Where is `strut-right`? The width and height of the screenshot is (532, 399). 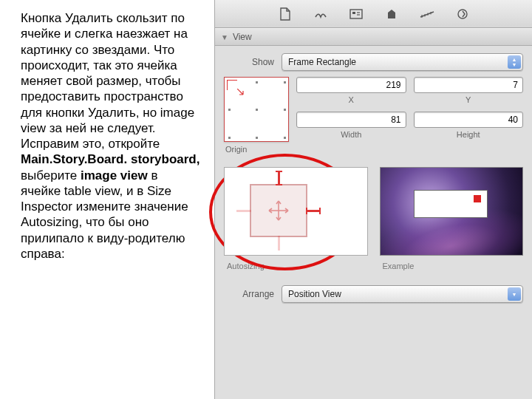 strut-right is located at coordinates (313, 211).